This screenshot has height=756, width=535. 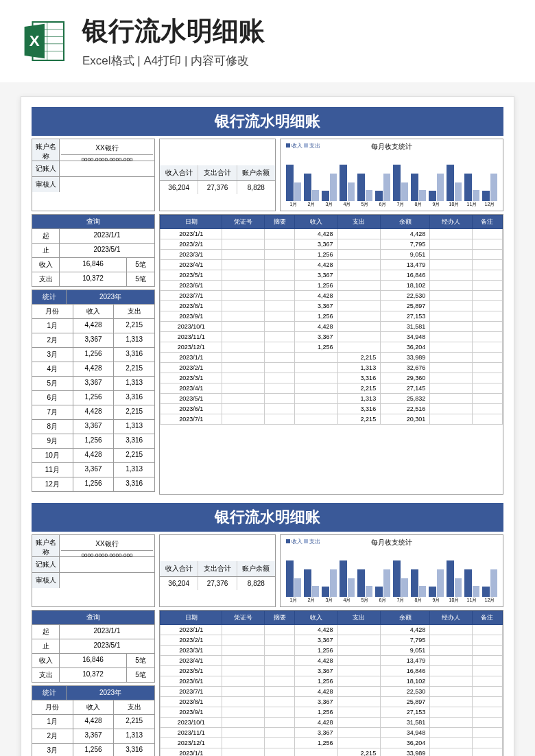 I want to click on excel-icon: X, so click(x=45, y=41).